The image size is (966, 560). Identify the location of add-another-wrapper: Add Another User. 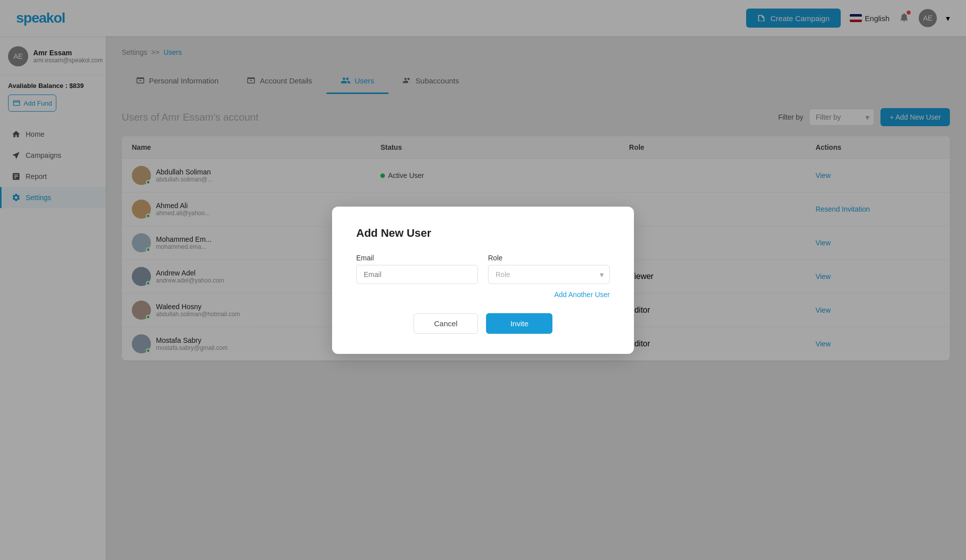
(483, 295).